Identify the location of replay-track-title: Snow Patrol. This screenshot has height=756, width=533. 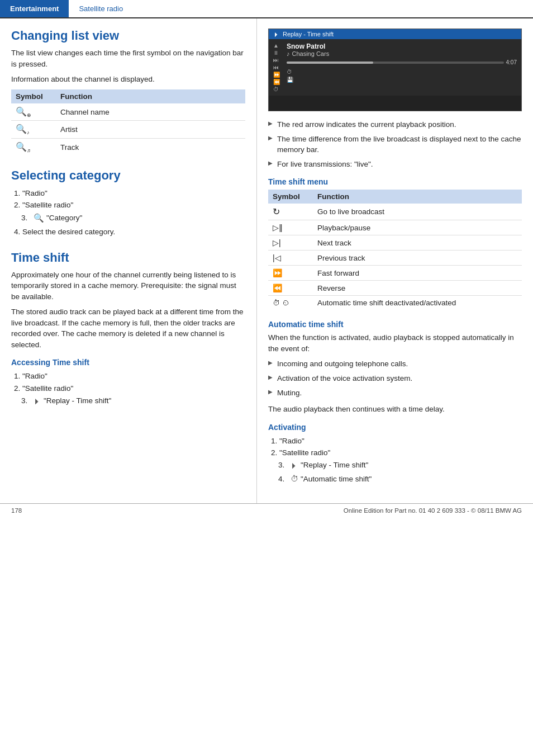
(402, 46).